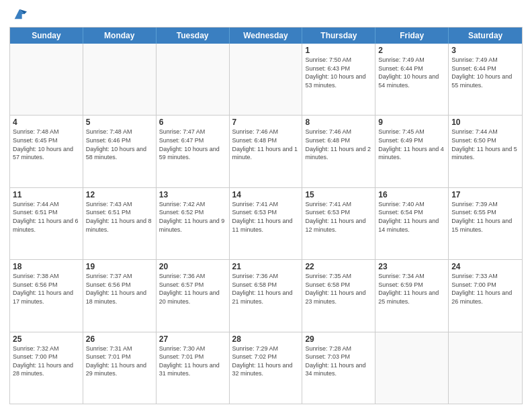  I want to click on calendar-cell: 26Sunrise: 7:31 AM Sunset: 7:01 PM Dayli…, so click(120, 368).